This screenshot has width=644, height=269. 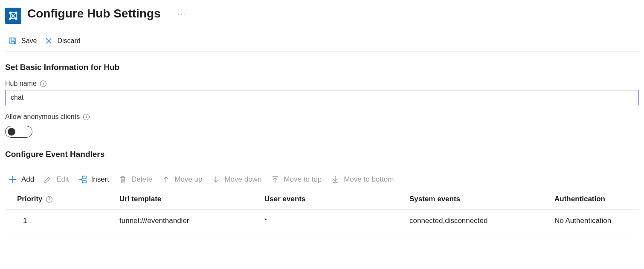 What do you see at coordinates (275, 179) in the screenshot?
I see `arrow-top-icon` at bounding box center [275, 179].